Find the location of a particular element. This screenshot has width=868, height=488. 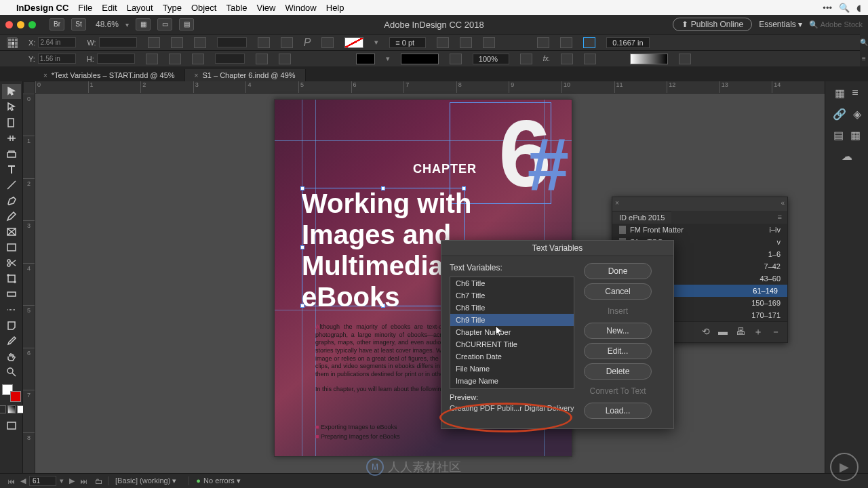

gradient-swatch is located at coordinates (649, 59).